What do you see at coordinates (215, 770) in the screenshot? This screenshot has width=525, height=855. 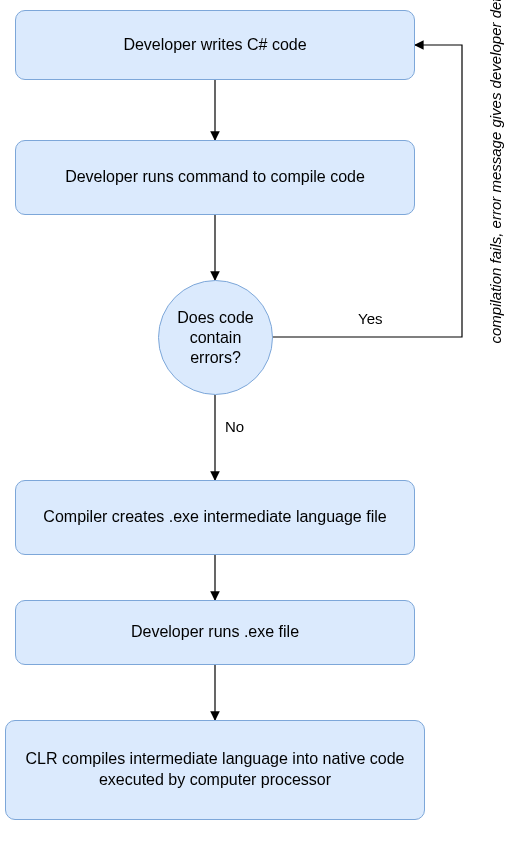 I see `node-clr-native: CLR compiles intermediate language into …` at bounding box center [215, 770].